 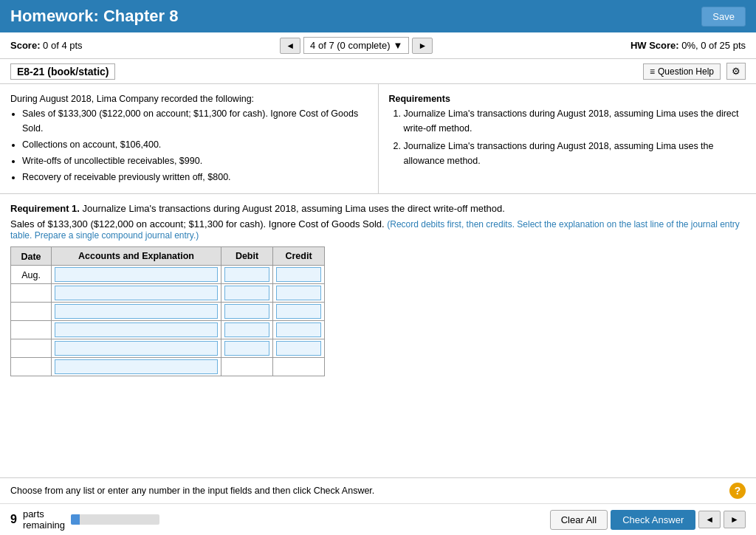 What do you see at coordinates (399, 46) in the screenshot?
I see `nav-dropdown-icon: ▼` at bounding box center [399, 46].